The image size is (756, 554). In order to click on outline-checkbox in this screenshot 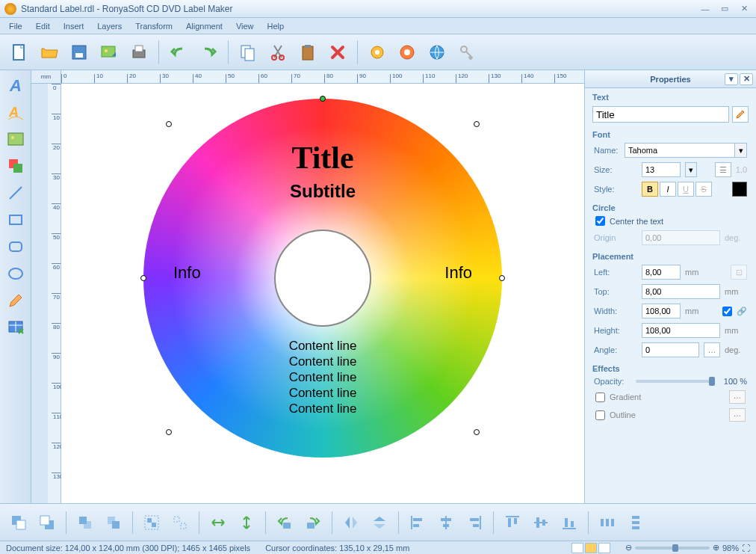, I will do `click(601, 416)`.